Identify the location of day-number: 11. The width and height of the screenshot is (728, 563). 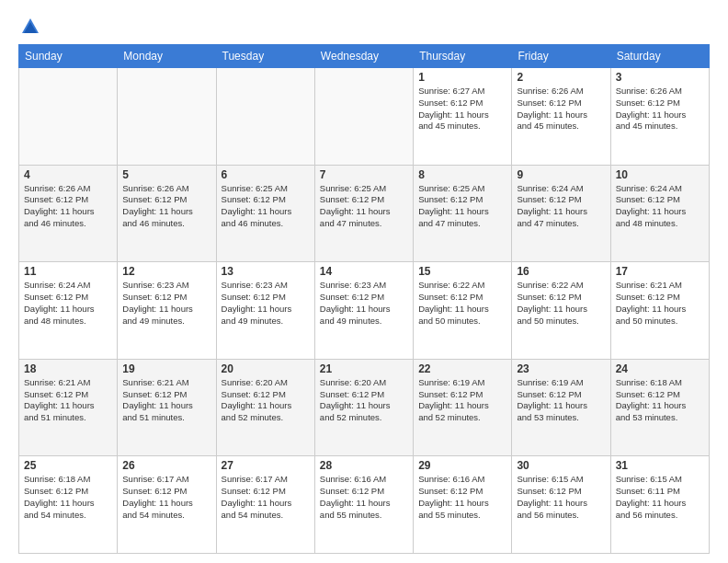
(68, 271).